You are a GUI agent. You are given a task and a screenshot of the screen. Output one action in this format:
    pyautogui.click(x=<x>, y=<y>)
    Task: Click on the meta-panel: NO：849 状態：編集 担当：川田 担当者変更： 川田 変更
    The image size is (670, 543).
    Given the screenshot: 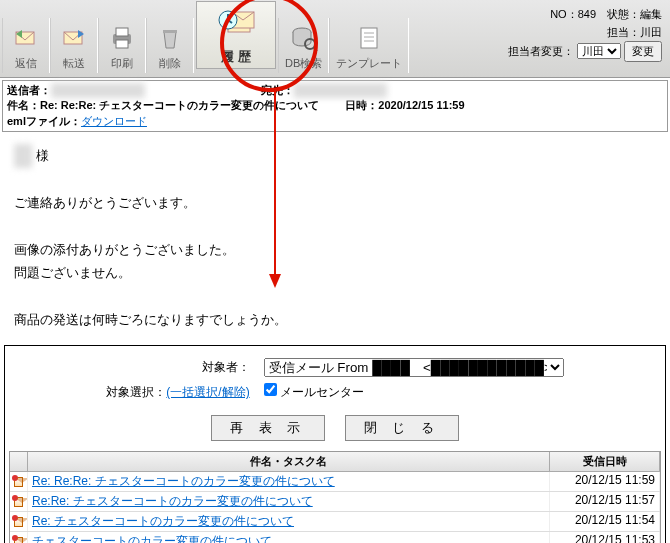 What is the action you would take?
    pyautogui.click(x=585, y=38)
    